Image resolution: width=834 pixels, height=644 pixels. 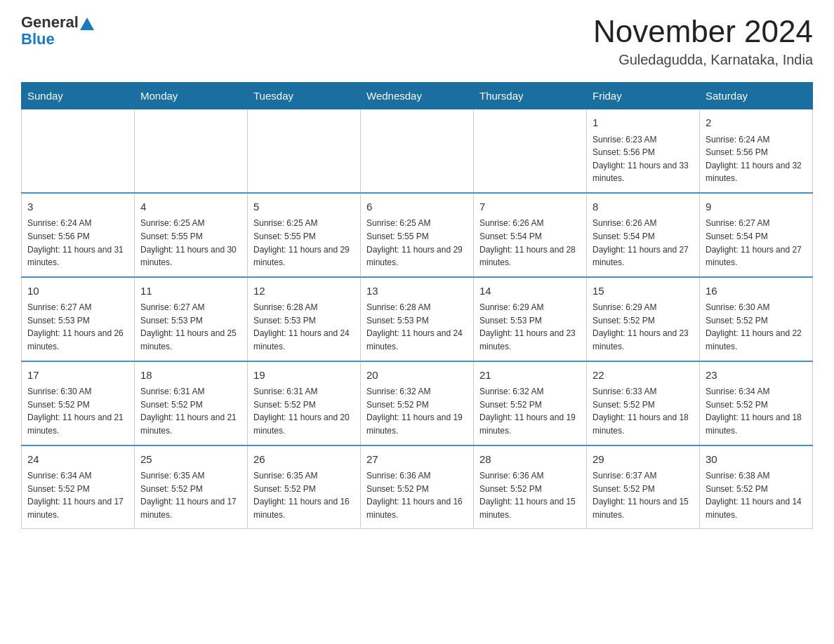 What do you see at coordinates (756, 376) in the screenshot?
I see `day-number: 23` at bounding box center [756, 376].